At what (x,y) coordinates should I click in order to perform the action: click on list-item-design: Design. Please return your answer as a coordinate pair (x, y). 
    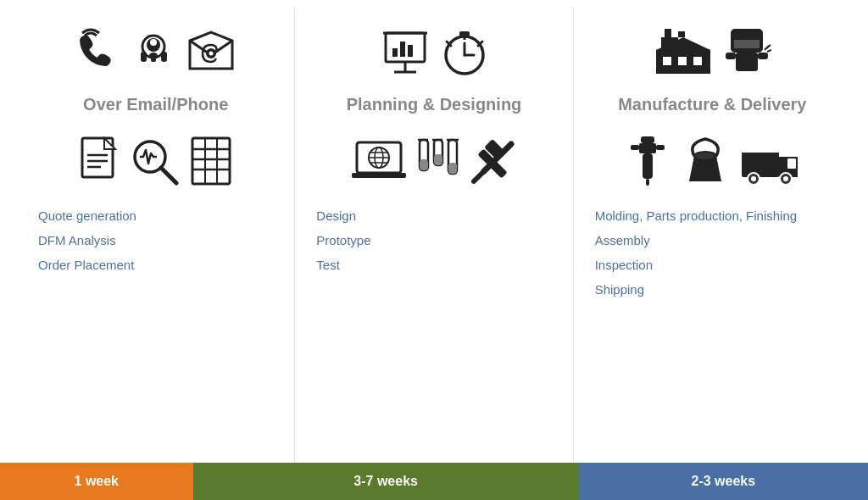
    Looking at the image, I should click on (437, 215).